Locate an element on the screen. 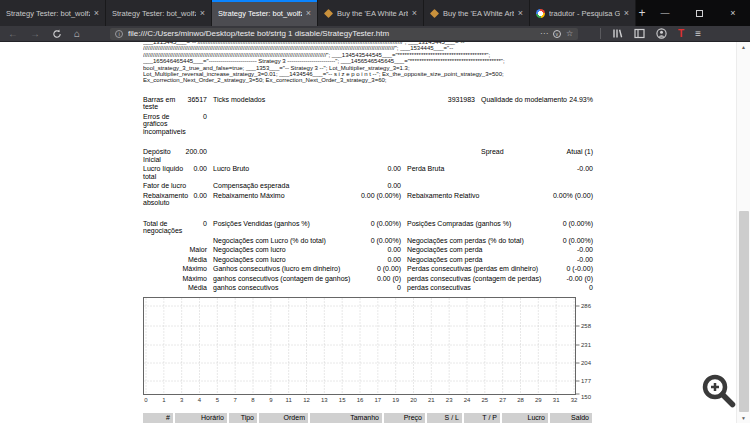 The width and height of the screenshot is (750, 423). y-tick-label: 177 is located at coordinates (586, 381).